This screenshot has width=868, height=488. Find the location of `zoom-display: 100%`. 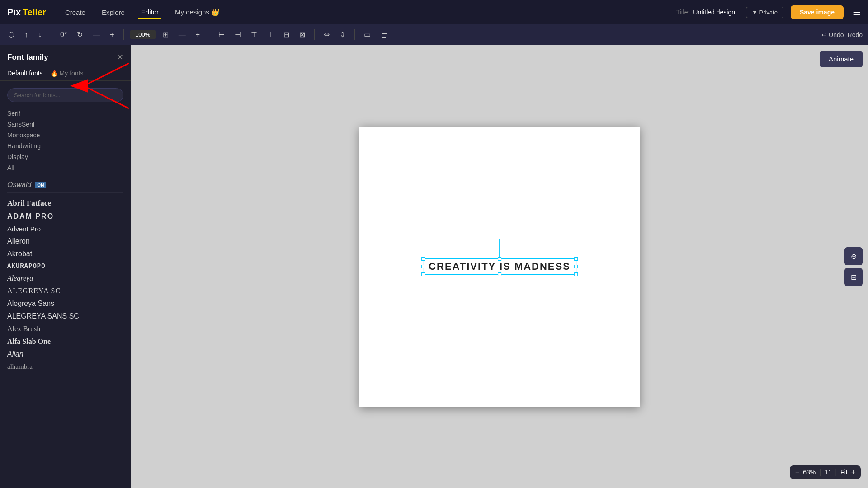

zoom-display: 100% is located at coordinates (143, 34).